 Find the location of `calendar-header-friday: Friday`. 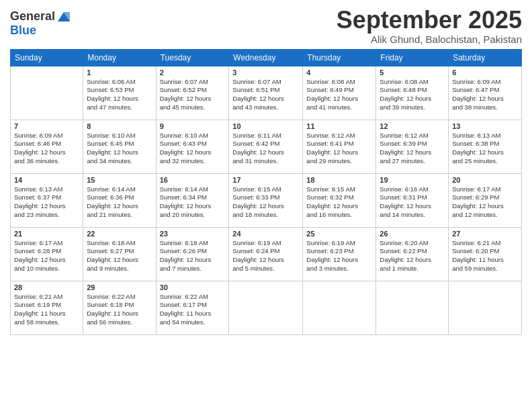

calendar-header-friday: Friday is located at coordinates (412, 58).